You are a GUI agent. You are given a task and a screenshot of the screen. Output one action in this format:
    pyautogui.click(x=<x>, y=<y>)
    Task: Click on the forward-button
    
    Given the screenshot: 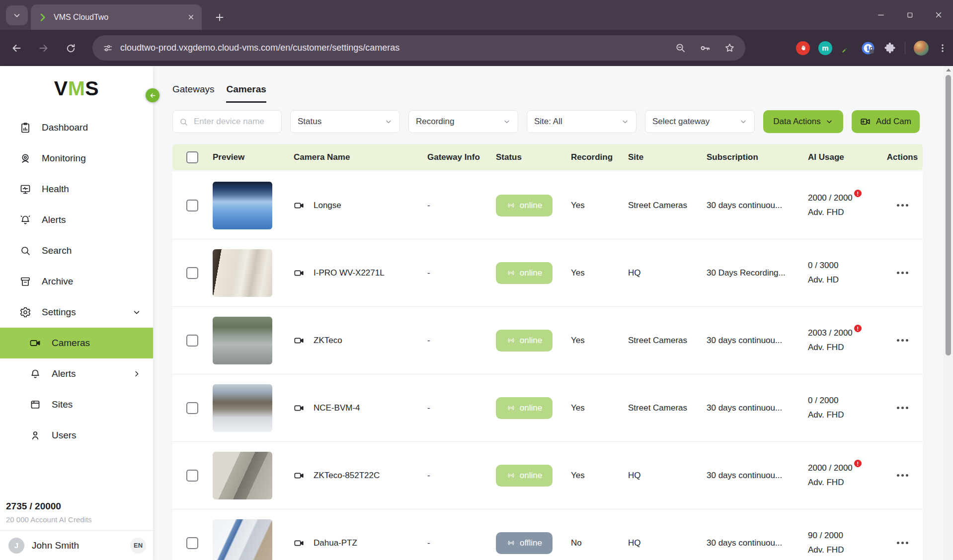 What is the action you would take?
    pyautogui.click(x=44, y=48)
    